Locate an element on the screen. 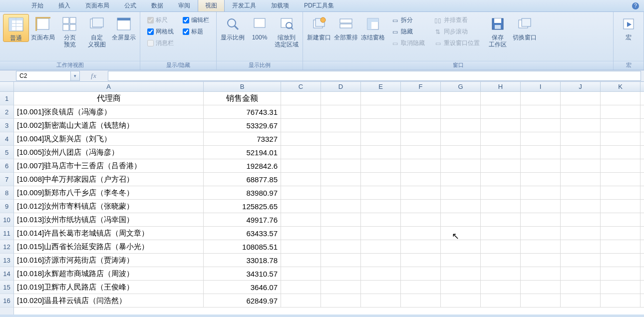 This screenshot has width=644, height=317. cell: [10.012]汝州市寄料镇店（张晓蒙） is located at coordinates (109, 206).